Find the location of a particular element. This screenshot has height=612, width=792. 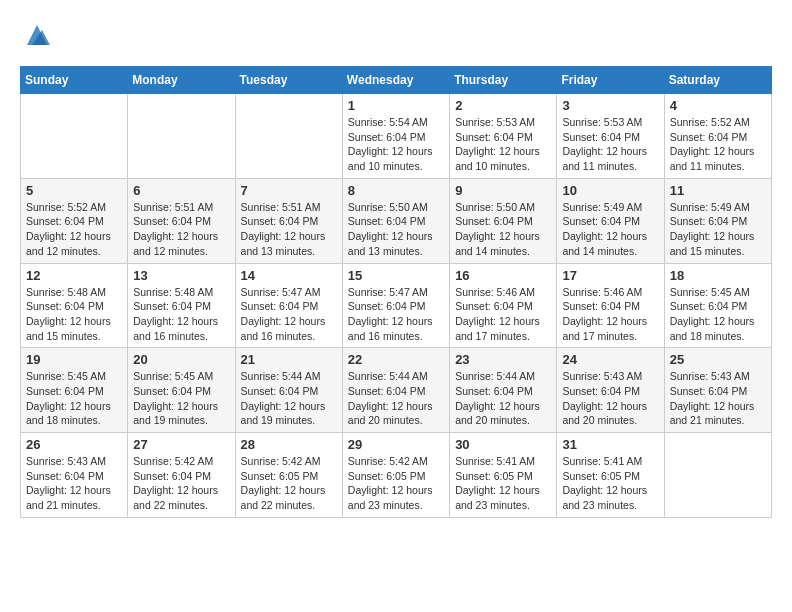

calendar-cell: 28Sunrise: 5:42 AM Sunset: 6:05 PM Dayli… is located at coordinates (288, 476).